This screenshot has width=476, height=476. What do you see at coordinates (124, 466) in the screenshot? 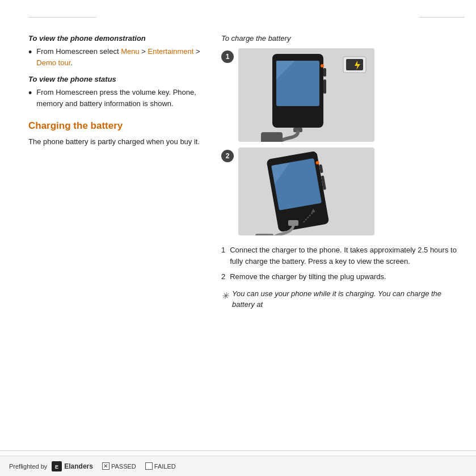
I see `passed-label: PASSED` at bounding box center [124, 466].